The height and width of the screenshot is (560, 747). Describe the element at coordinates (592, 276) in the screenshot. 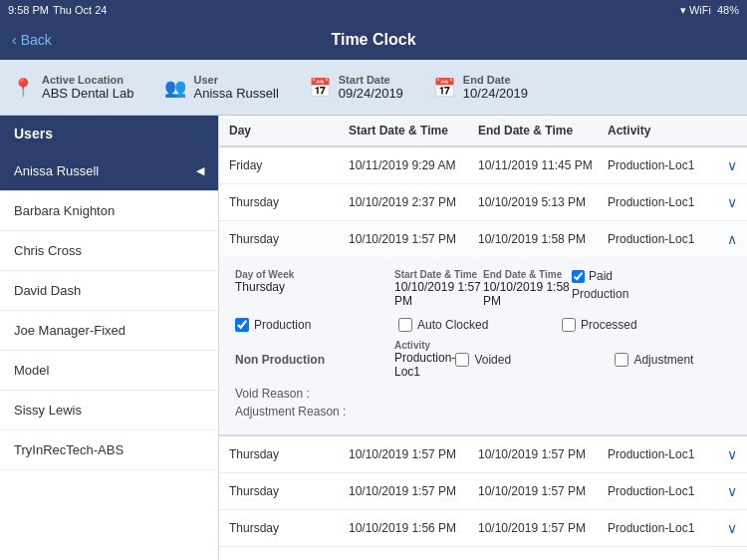

I see `paid-checkbox-label: Paid` at that location.